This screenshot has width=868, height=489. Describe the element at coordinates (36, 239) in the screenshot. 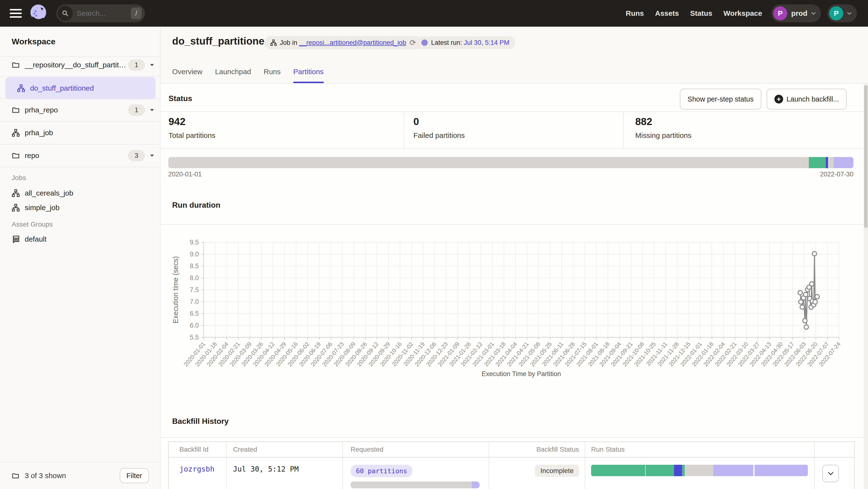

I see `sidebar-item-label: default` at that location.